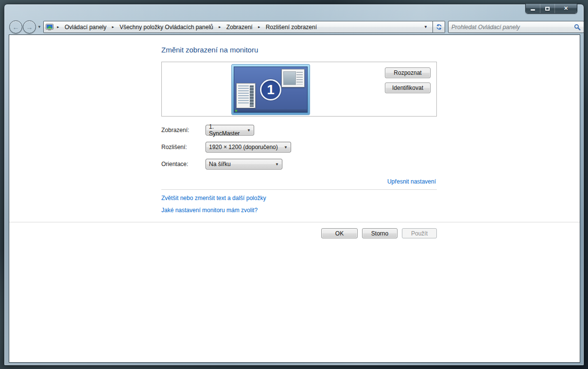 This screenshot has height=369, width=588. I want to click on recent-pages-chevron-icon: ▼, so click(39, 27).